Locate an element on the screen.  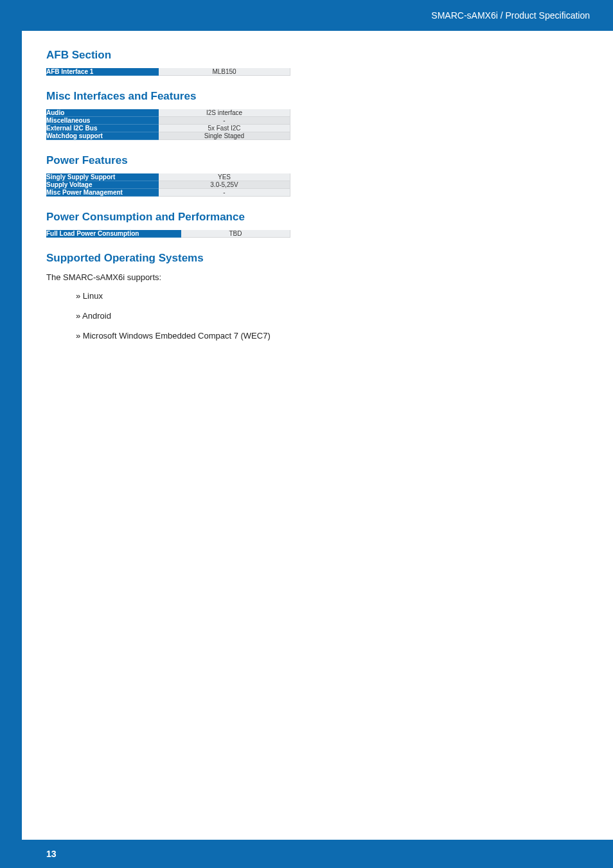
heading-os: Supported Operating Systems is located at coordinates (317, 258).